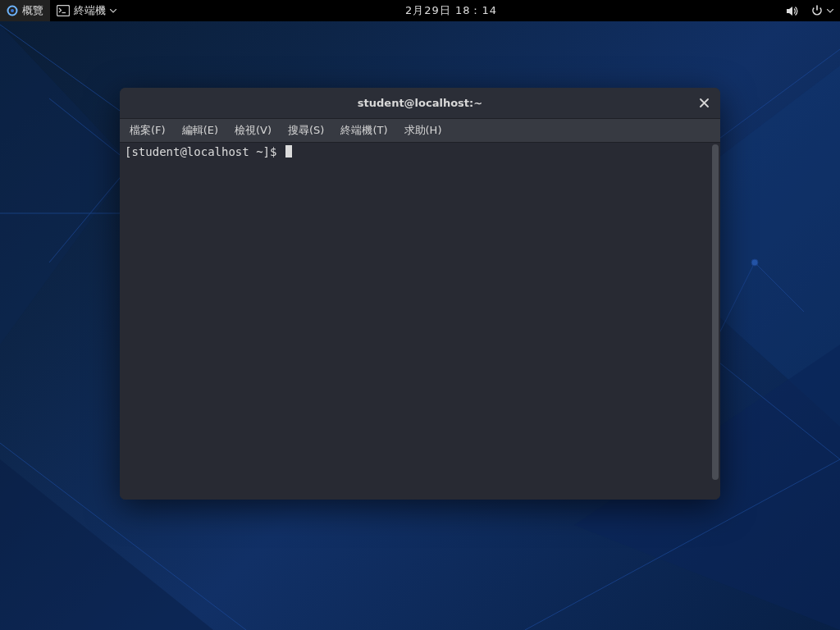  What do you see at coordinates (33, 11) in the screenshot?
I see `activities-label: 概覽` at bounding box center [33, 11].